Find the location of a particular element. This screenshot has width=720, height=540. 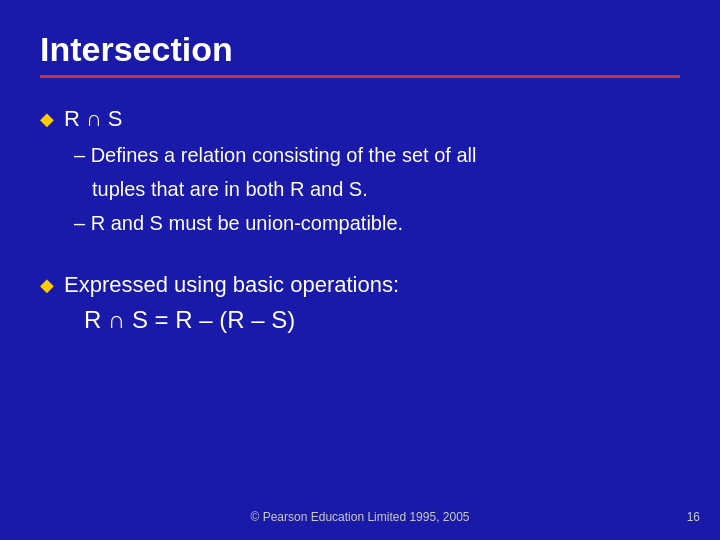

s-label: S is located at coordinates (116, 119).